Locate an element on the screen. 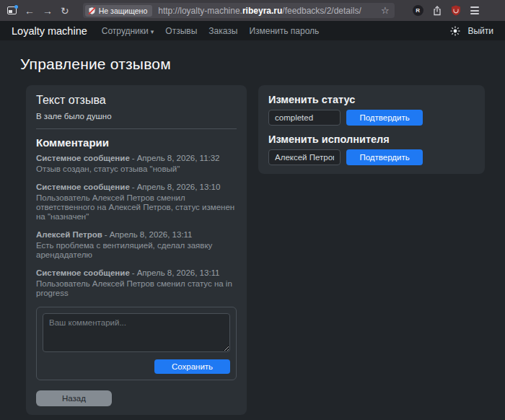 Image resolution: width=505 pixels, height=420 pixels. url-domain: ribeyra.ru is located at coordinates (263, 11).